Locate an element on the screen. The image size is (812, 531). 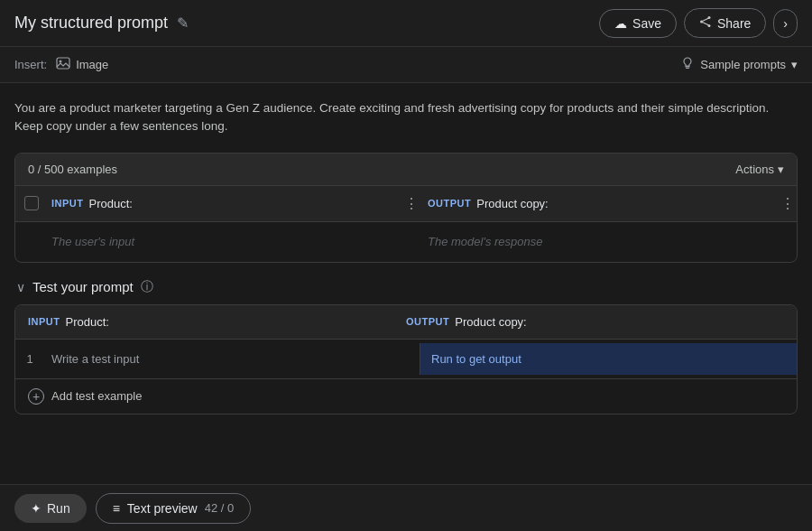
examples-table-header: INPUT Product: ⋮ OUTPUT Product copy: ⋮ is located at coordinates (406, 204).